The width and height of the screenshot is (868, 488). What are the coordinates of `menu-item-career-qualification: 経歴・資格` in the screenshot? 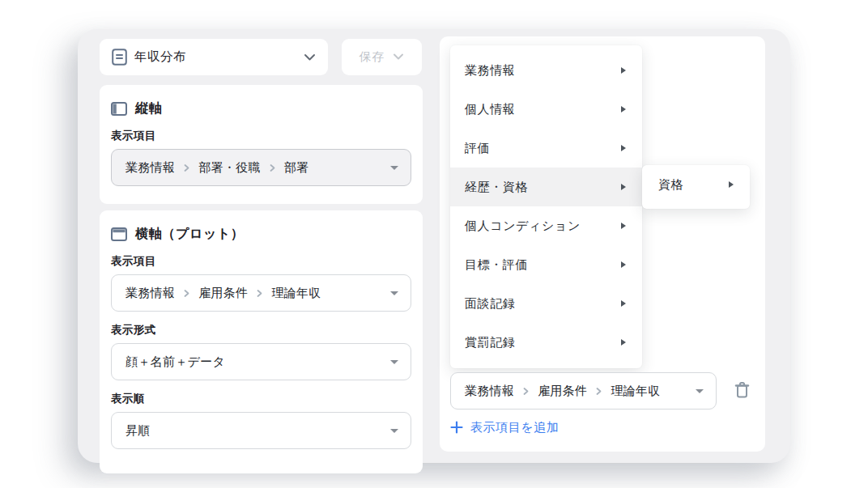 It's located at (546, 187).